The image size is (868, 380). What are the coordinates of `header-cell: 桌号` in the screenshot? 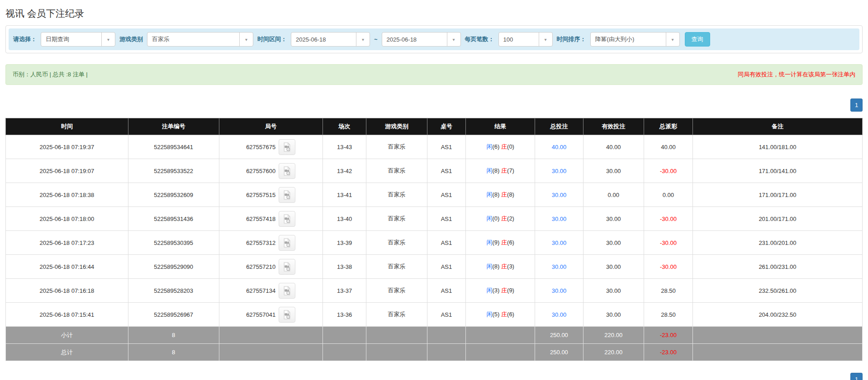 It's located at (446, 127).